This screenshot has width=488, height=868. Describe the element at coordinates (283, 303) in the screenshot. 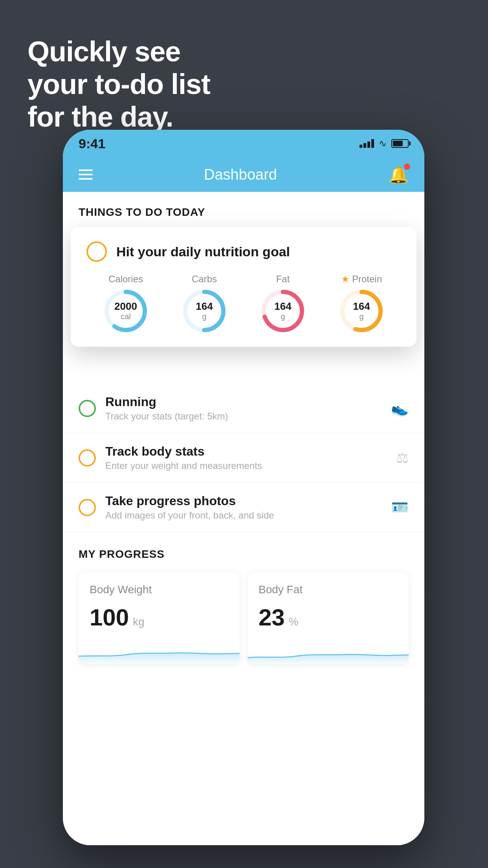

I see `fat-circle: Fat 164 g` at that location.